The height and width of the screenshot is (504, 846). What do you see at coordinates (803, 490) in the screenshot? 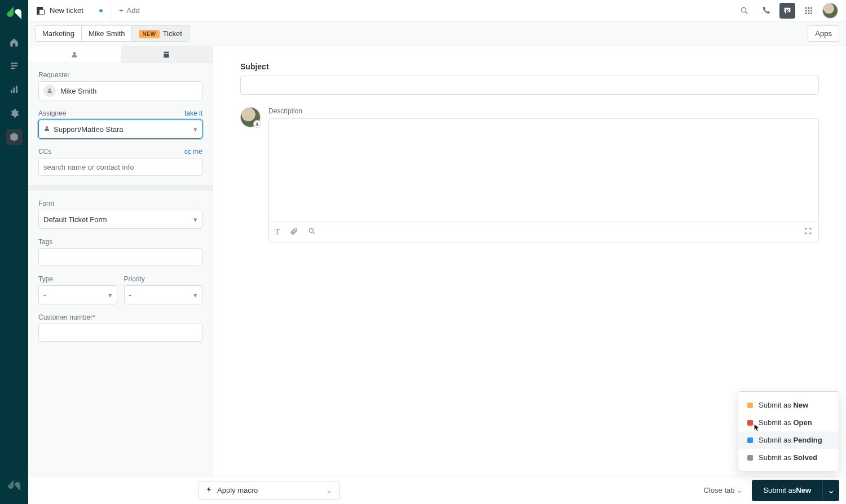
I see `submit-status: New` at bounding box center [803, 490].